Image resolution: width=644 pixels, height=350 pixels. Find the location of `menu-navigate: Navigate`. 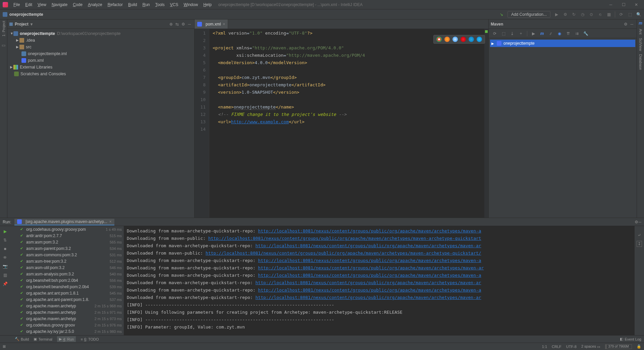

menu-navigate: Navigate is located at coordinates (60, 5).